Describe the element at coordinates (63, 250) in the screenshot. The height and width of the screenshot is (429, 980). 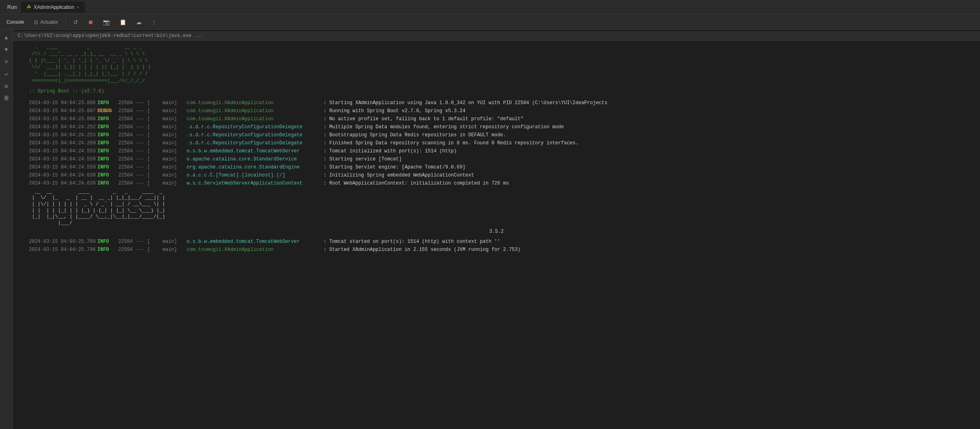
I see `log-timestamp: 2024-03-15 04:04:25.796` at that location.